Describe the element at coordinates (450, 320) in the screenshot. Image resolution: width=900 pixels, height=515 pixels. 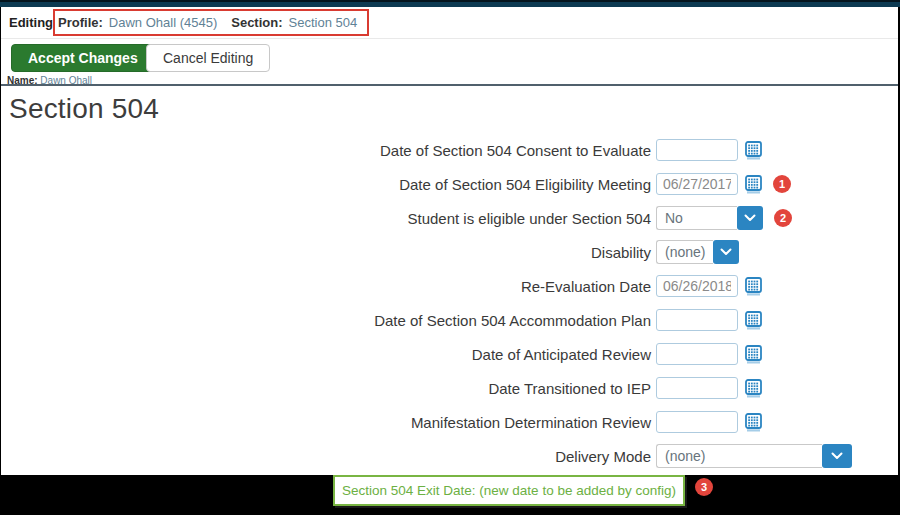
I see `form-row: Date of Section 504 Accommodation Plan` at that location.